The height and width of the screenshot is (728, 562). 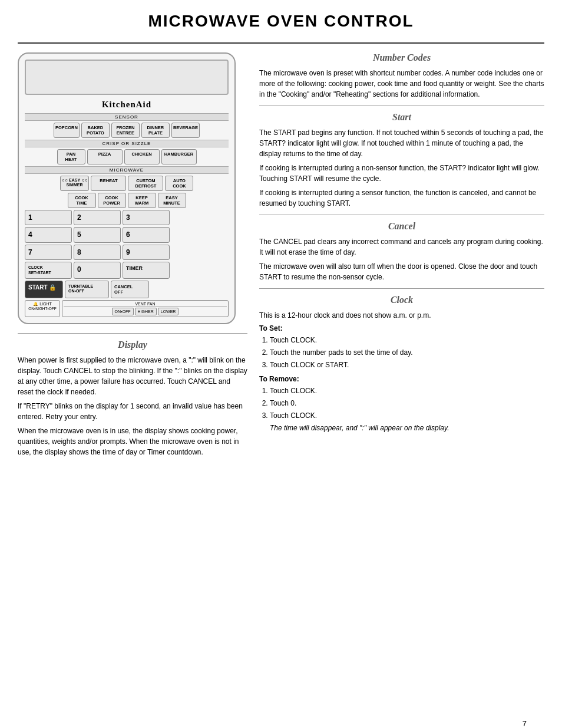 What do you see at coordinates (402, 300) in the screenshot?
I see `clock-heading: Clock` at bounding box center [402, 300].